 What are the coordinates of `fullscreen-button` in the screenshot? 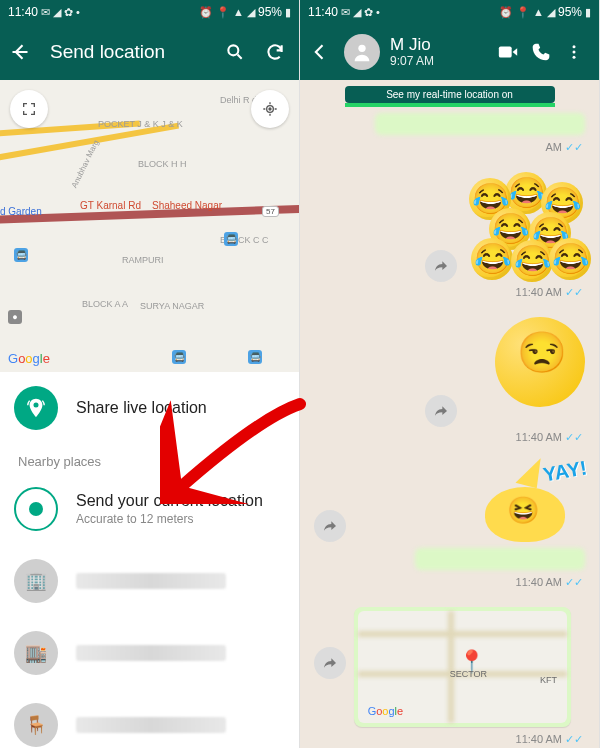 It's located at (29, 109).